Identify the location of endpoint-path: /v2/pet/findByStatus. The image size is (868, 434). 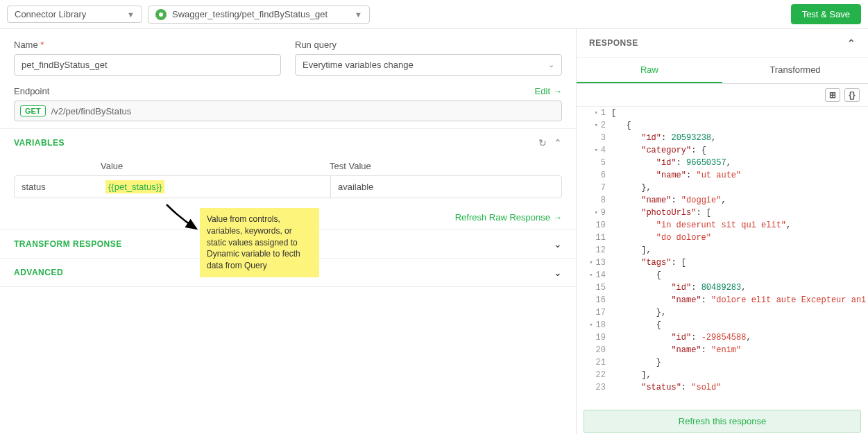
(92, 111).